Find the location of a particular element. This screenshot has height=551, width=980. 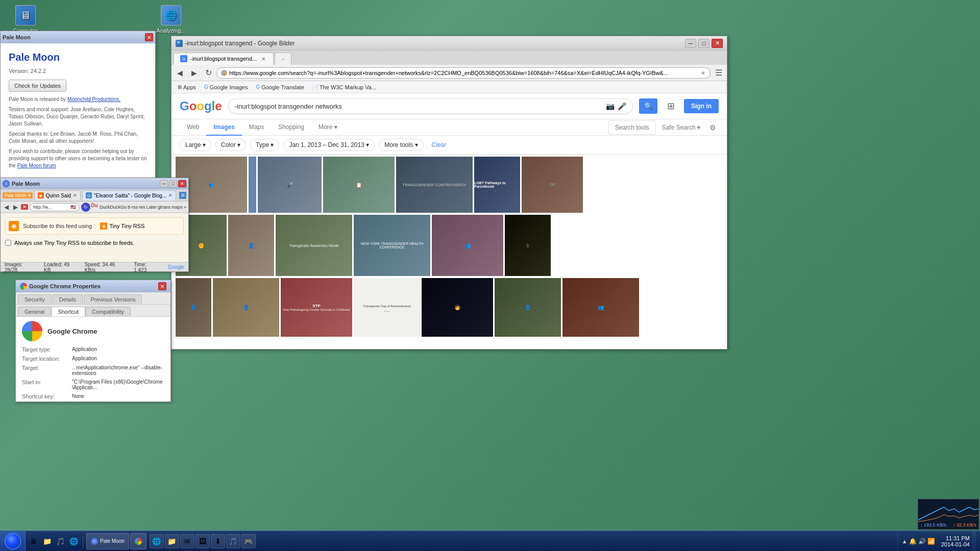

taskbar-app-mail: ✉ is located at coordinates (187, 541).